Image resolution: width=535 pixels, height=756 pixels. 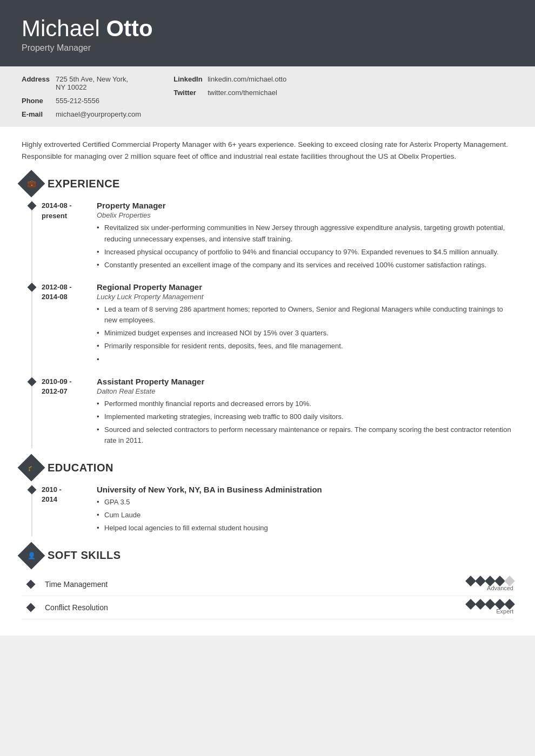 I want to click on skill-left: Conflict Resolution, so click(x=249, y=608).